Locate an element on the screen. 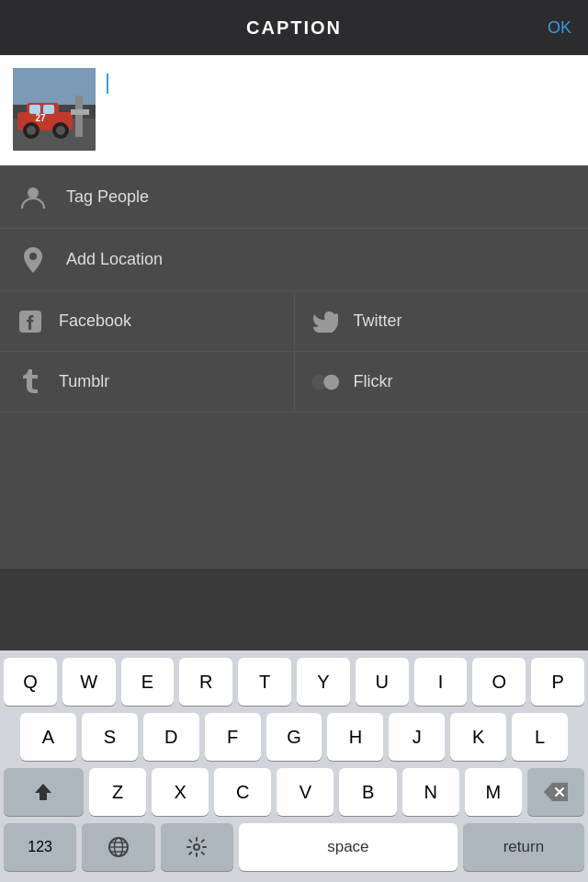 This screenshot has height=882, width=588. key-c: C is located at coordinates (243, 792).